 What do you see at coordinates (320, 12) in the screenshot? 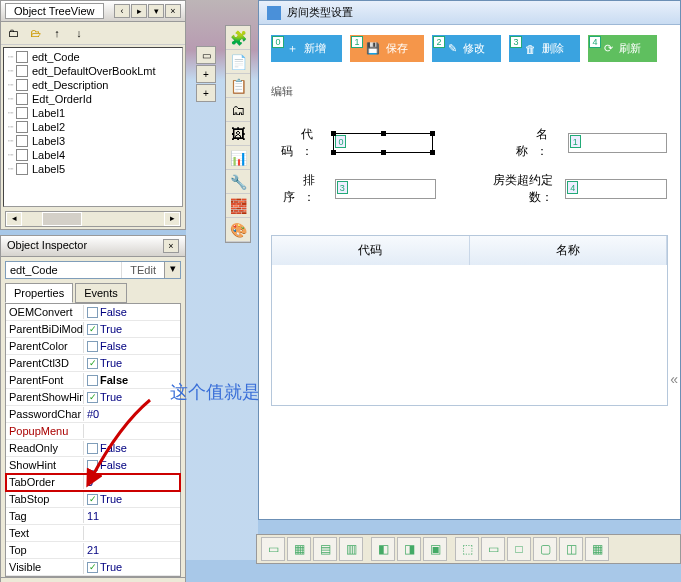
I see `main-title: 房间类型设置` at bounding box center [320, 12].